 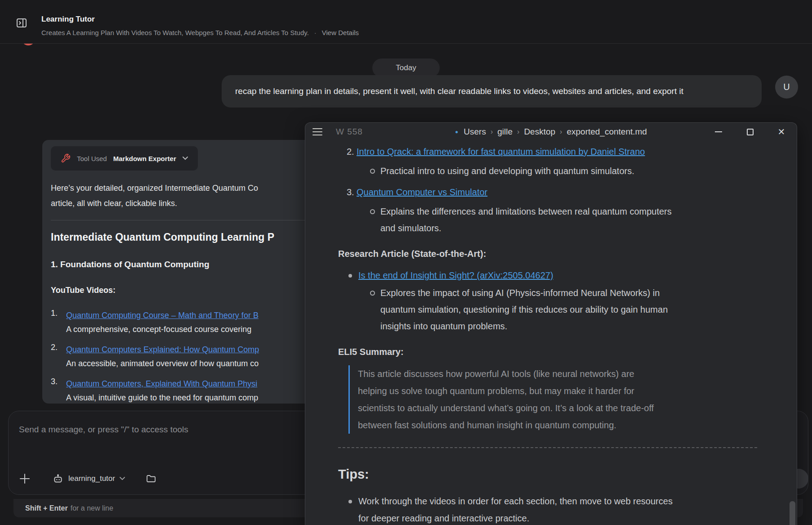 I want to click on sub-bullet: Explores the impact of using AI (Physics…, so click(x=555, y=310).